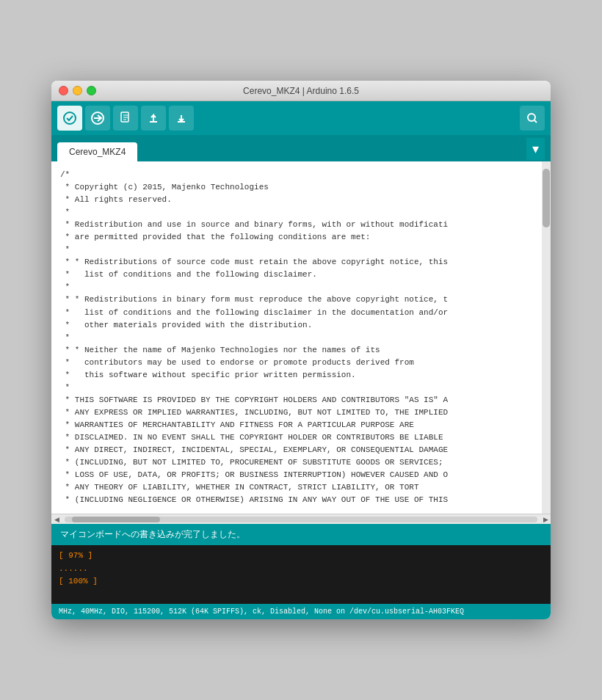 This screenshot has height=700, width=602. What do you see at coordinates (532, 118) in the screenshot?
I see `search-button` at bounding box center [532, 118].